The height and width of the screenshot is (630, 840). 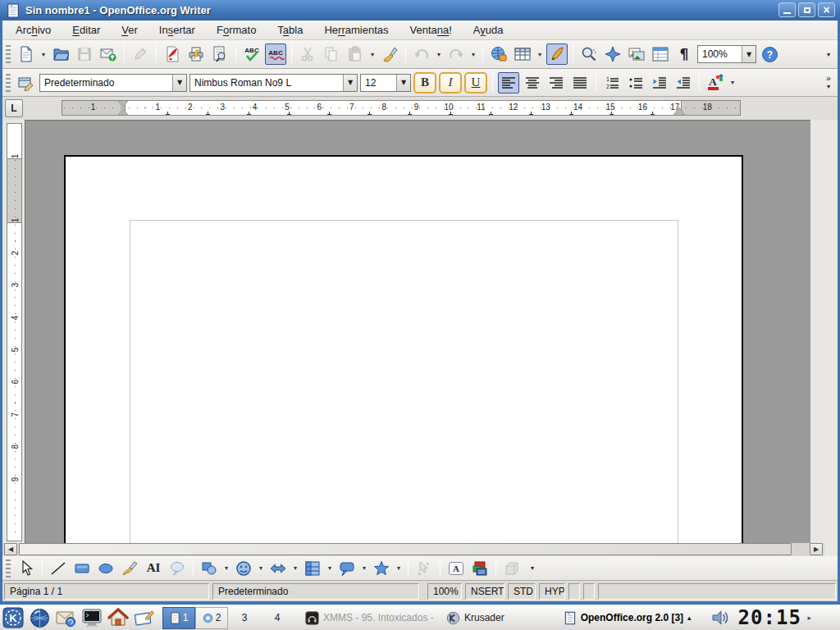 I want to click on redo-button, so click(x=456, y=54).